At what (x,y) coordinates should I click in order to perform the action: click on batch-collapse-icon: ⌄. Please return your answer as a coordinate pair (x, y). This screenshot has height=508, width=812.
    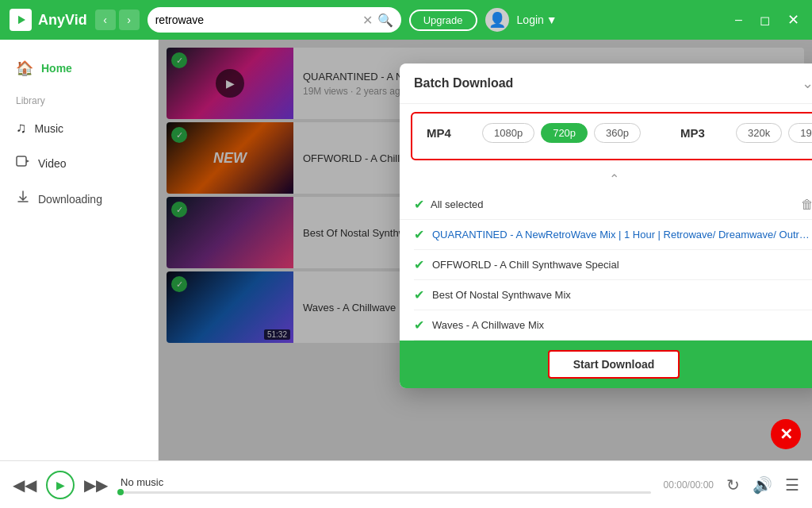
    Looking at the image, I should click on (807, 83).